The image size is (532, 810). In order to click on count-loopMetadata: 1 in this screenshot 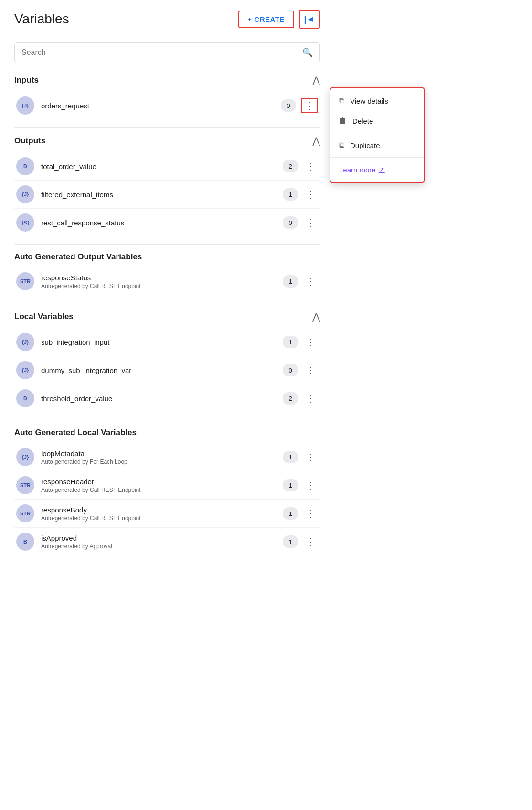, I will do `click(290, 457)`.